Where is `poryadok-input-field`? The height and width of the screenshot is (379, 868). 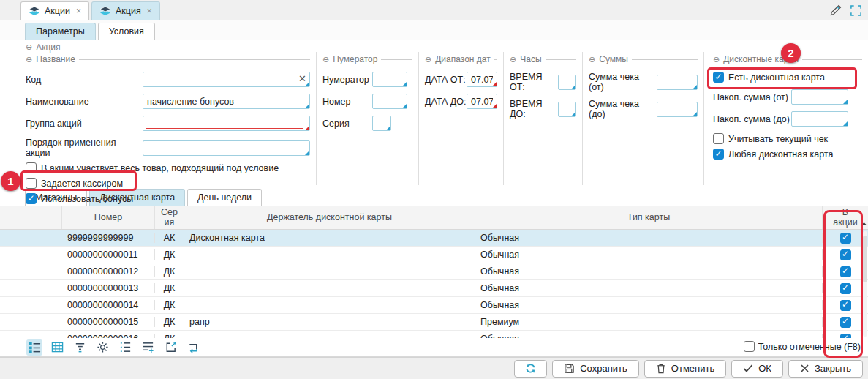 poryadok-input-field is located at coordinates (227, 148).